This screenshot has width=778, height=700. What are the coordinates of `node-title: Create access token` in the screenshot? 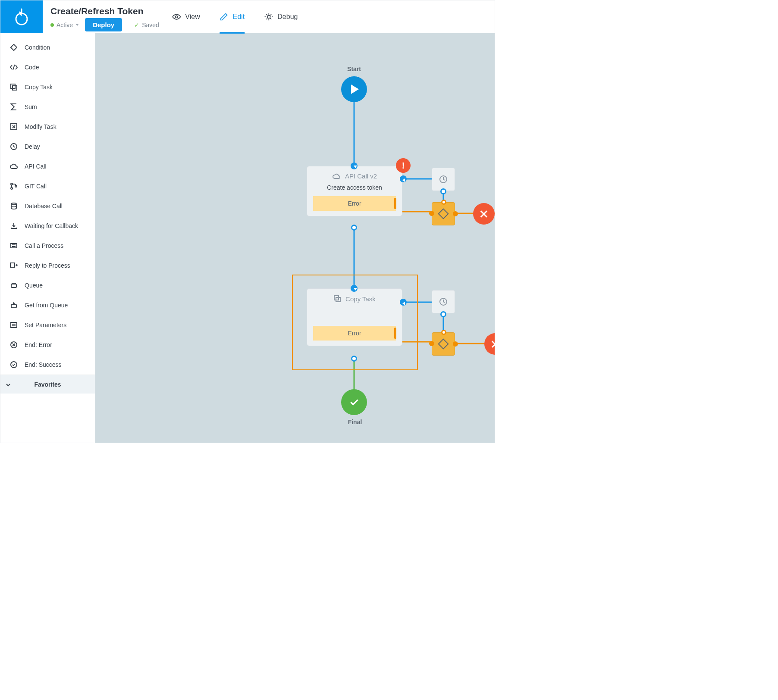 It's located at (354, 189).